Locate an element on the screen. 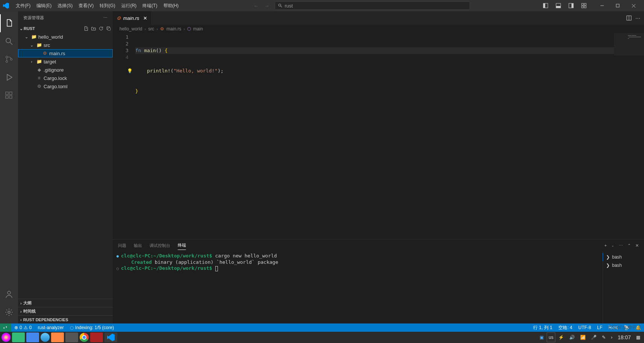 The height and width of the screenshot is (343, 644). new-folder-icon is located at coordinates (94, 29).